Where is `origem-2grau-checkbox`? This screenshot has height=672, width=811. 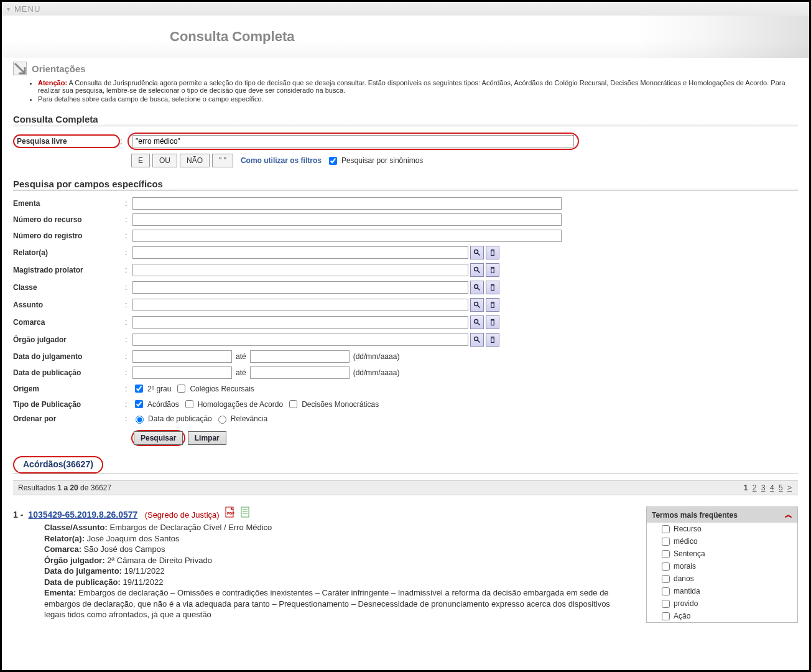
origem-2grau-checkbox is located at coordinates (139, 388).